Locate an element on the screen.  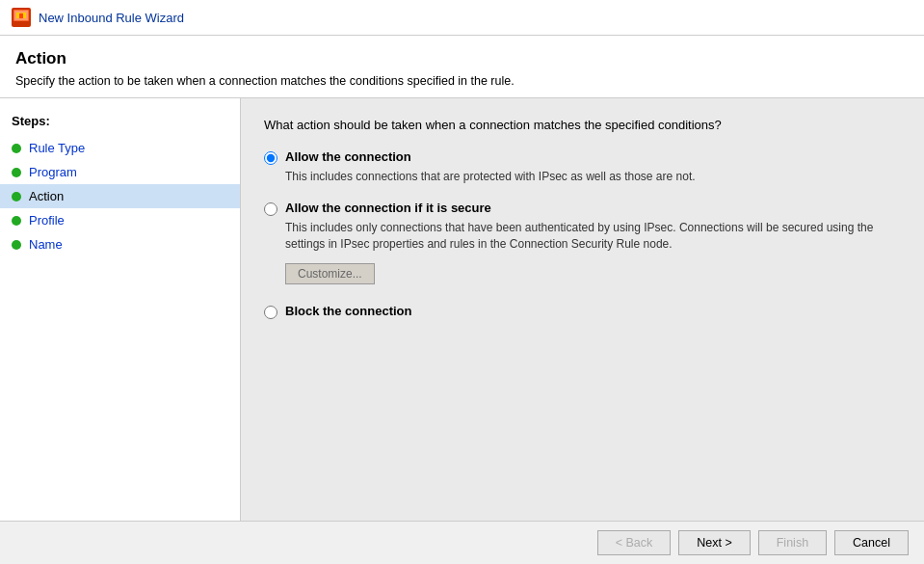
sidebar-item-action: Action is located at coordinates (119, 197).